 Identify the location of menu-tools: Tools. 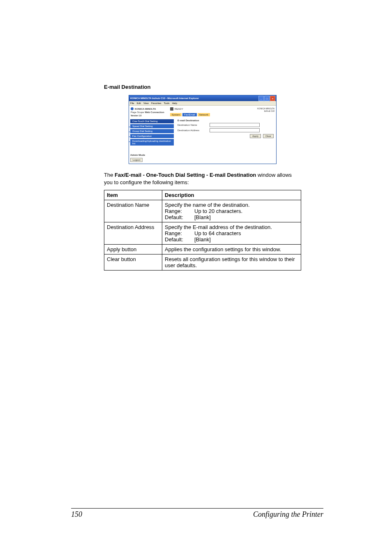
(167, 103).